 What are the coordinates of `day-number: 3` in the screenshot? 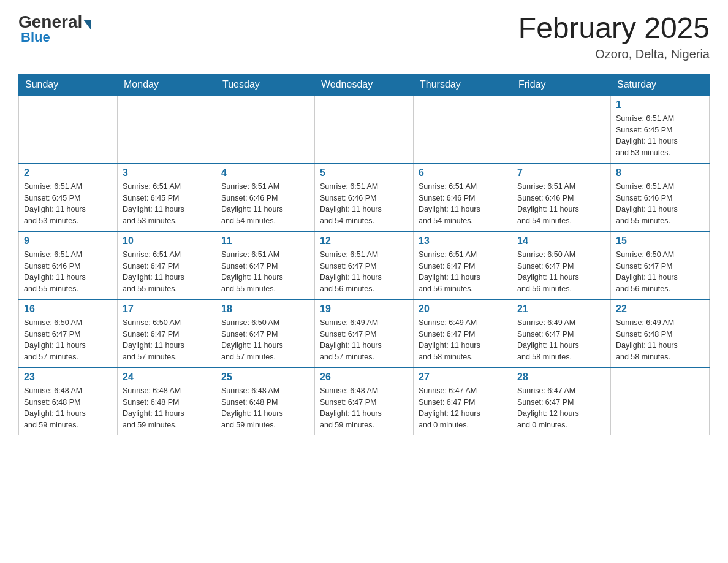 It's located at (167, 173).